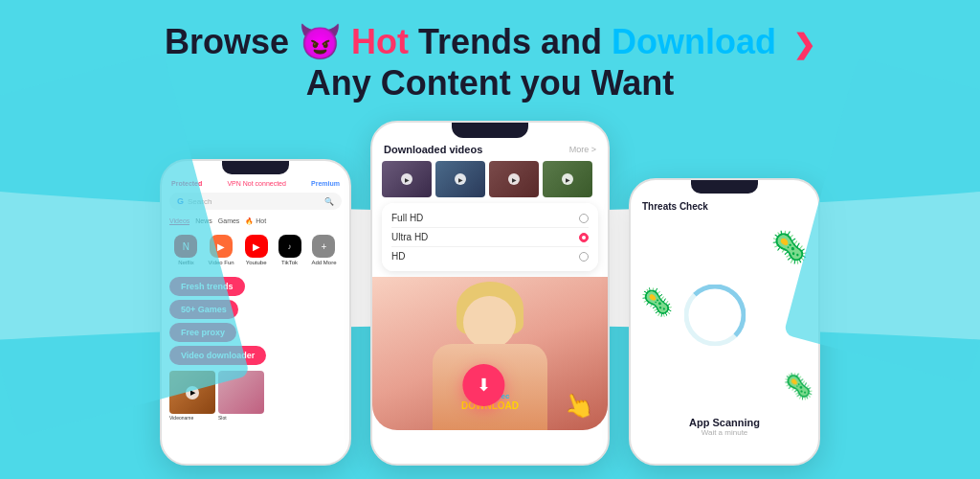 Image resolution: width=980 pixels, height=479 pixels. What do you see at coordinates (323, 250) in the screenshot?
I see `app-addmore: + Add More` at bounding box center [323, 250].